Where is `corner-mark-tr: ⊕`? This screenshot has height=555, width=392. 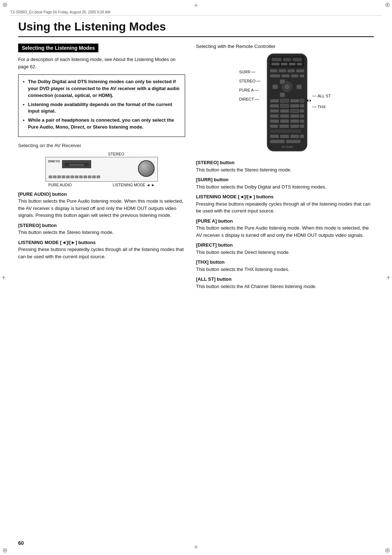
corner-mark-tr: ⊕ is located at coordinates (387, 5).